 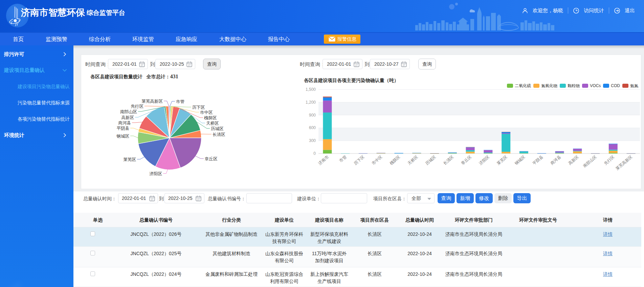 What do you see at coordinates (312, 128) in the screenshot?
I see `svg-text: 600` at bounding box center [312, 128].